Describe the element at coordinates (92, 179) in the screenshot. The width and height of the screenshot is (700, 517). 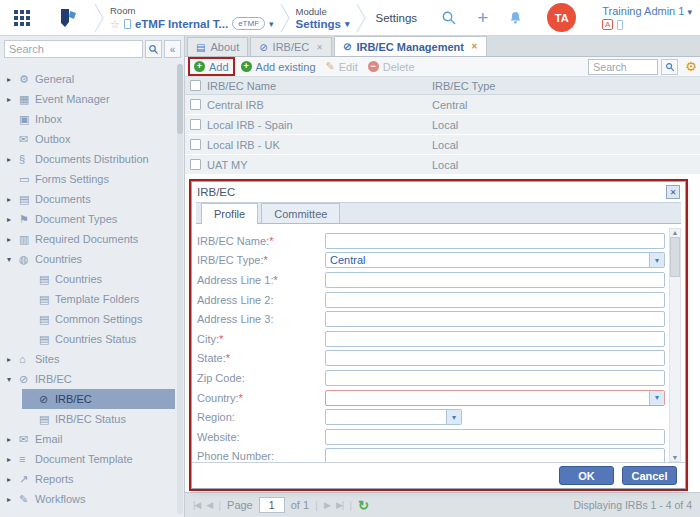
I see `sidebar-item-forms-settings: ▭Forms Settings` at that location.